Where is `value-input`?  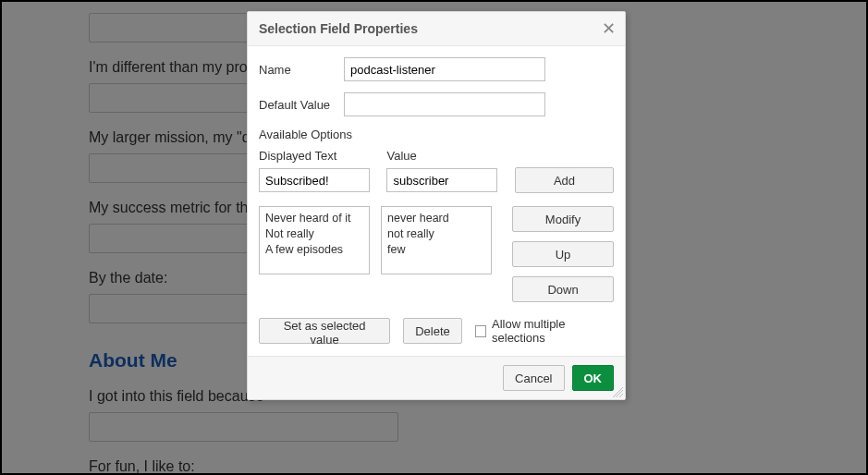
value-input is located at coordinates (442, 180).